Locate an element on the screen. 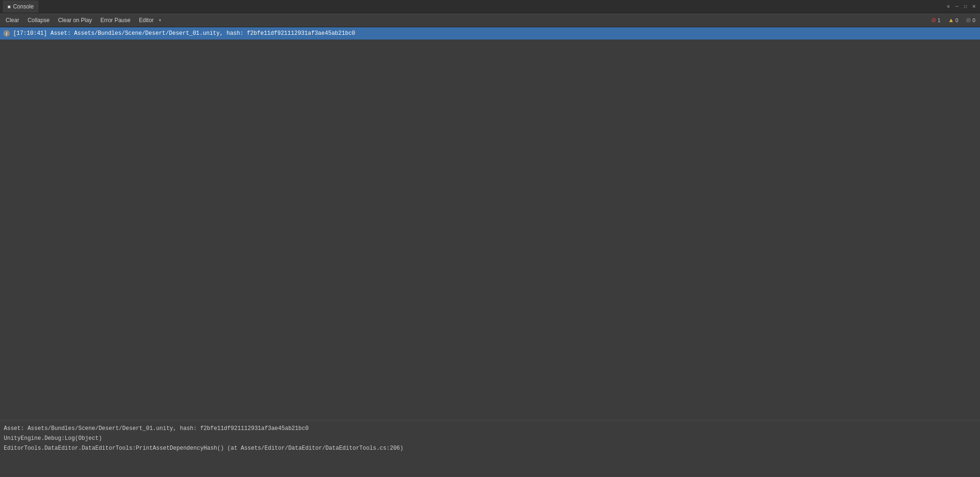  detail-panel: Asset: Assets/Bundles/Scene/Desert/Deser… is located at coordinates (490, 449).